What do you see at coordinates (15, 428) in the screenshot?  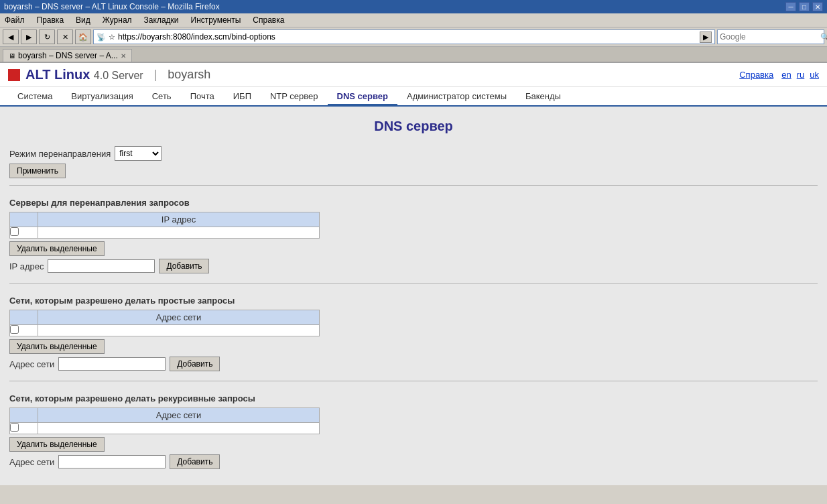 I see `allow-recursion-checkbox` at bounding box center [15, 428].